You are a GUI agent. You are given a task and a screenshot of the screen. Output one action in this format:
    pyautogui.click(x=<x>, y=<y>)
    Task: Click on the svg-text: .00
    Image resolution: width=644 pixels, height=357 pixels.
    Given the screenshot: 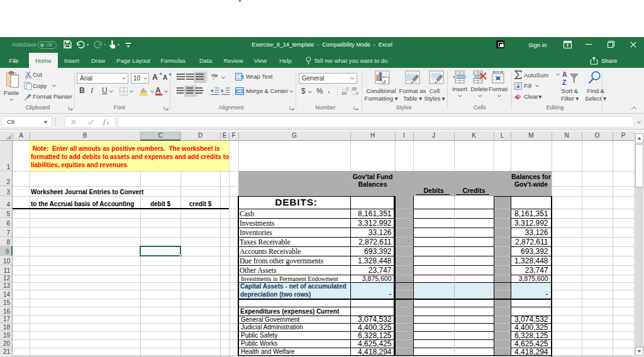 What is the action you would take?
    pyautogui.click(x=343, y=93)
    